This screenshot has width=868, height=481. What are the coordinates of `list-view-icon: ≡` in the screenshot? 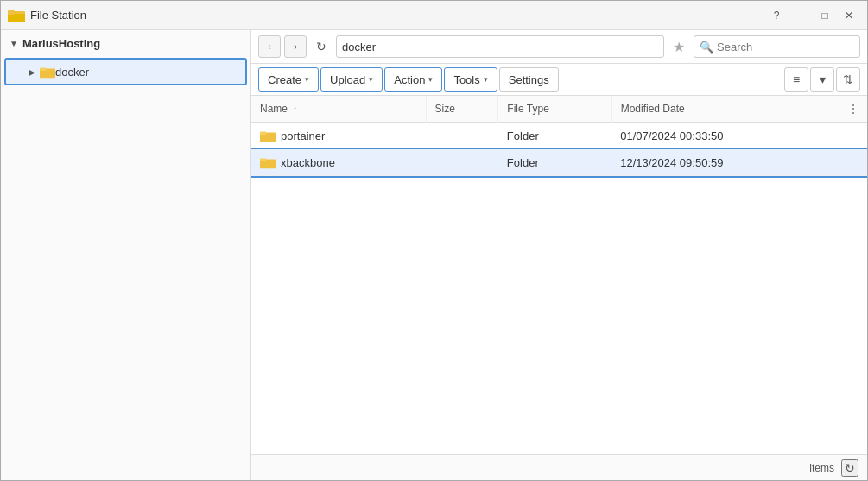 It's located at (796, 79).